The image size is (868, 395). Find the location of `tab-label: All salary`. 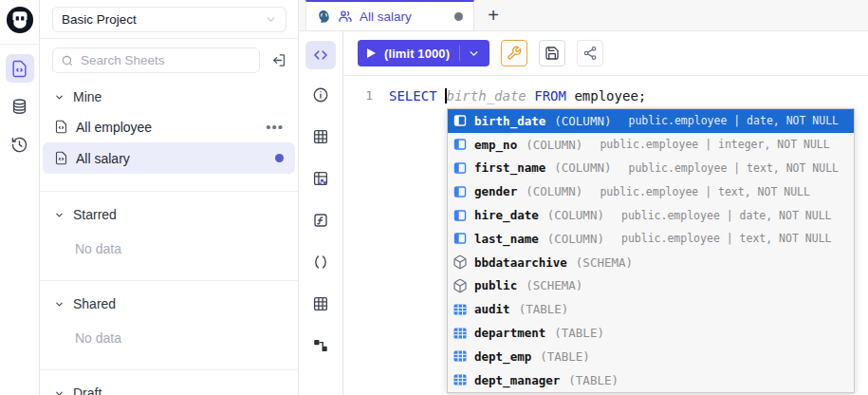

tab-label: All salary is located at coordinates (385, 17).